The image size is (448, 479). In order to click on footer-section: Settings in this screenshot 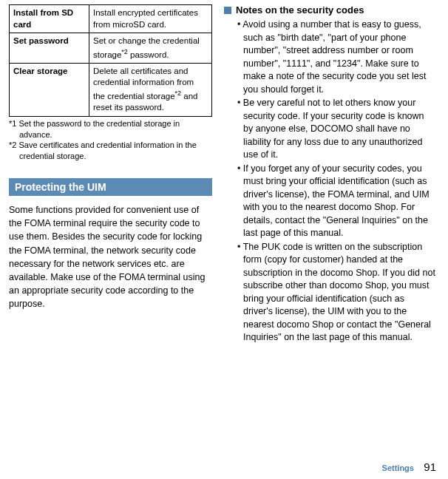, I will do `click(398, 468)`.